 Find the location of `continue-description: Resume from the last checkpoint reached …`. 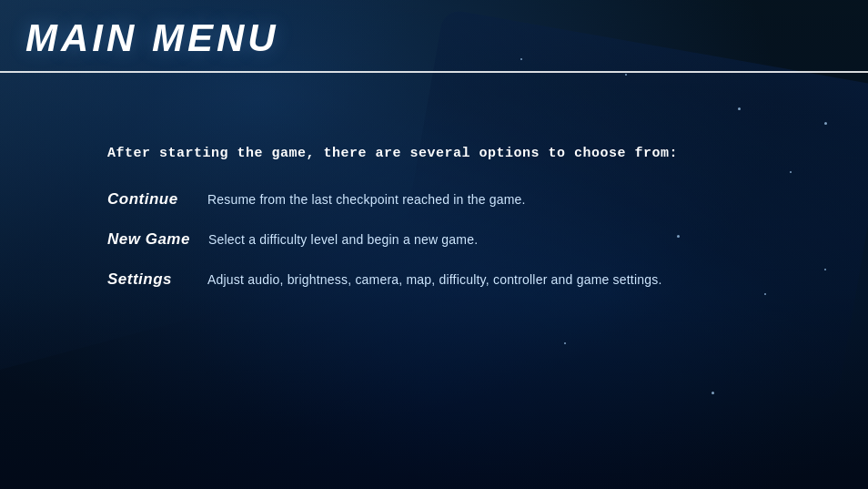

continue-description: Resume from the last checkpoint reached … is located at coordinates (367, 199).